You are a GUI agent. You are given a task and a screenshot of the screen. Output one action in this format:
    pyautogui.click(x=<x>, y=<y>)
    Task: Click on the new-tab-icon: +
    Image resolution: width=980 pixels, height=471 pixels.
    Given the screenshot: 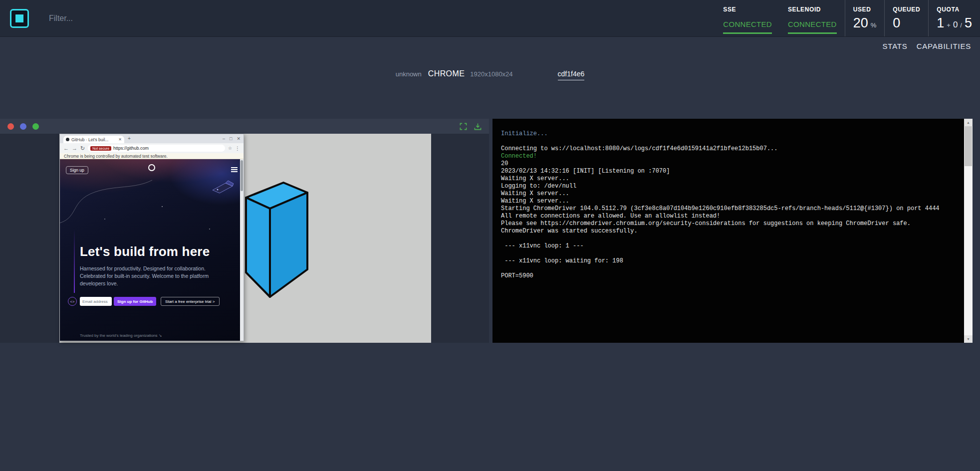 What is the action you would take?
    pyautogui.click(x=129, y=139)
    